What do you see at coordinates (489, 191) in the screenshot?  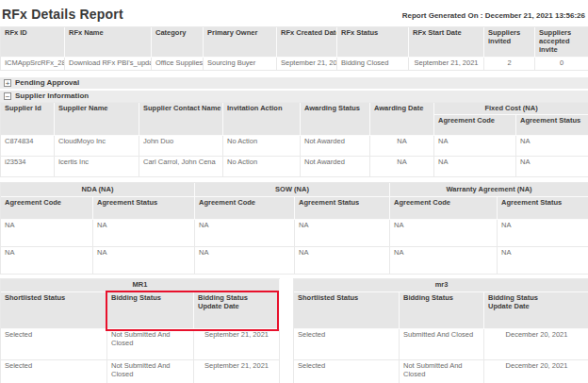 I see `group-header-warranty: Warranty Agreement (NA)` at bounding box center [489, 191].